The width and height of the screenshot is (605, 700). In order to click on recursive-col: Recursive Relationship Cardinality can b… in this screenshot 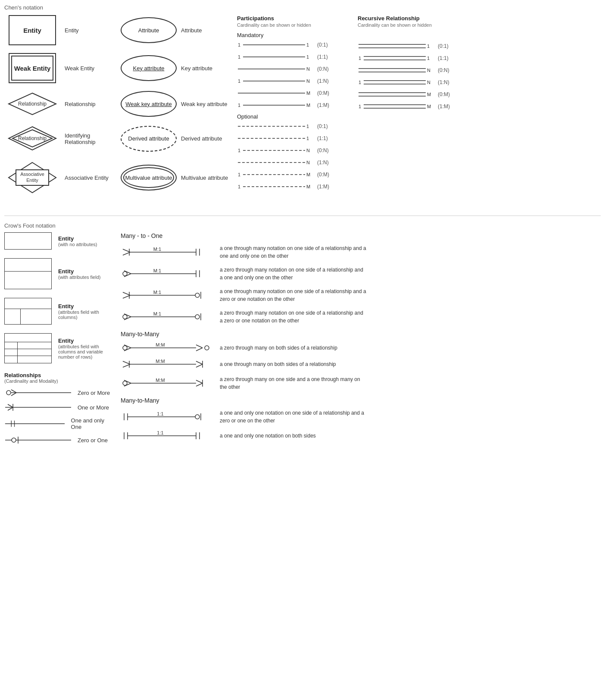, I will do `click(414, 109)`.